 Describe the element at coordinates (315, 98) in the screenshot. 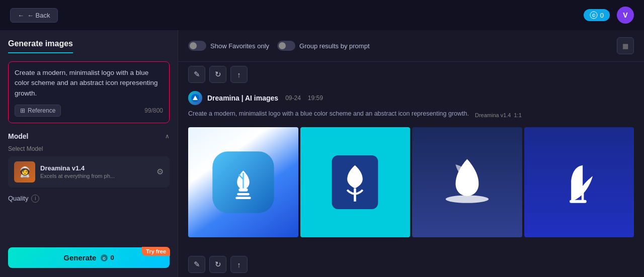

I see `result-time: 19:59` at that location.